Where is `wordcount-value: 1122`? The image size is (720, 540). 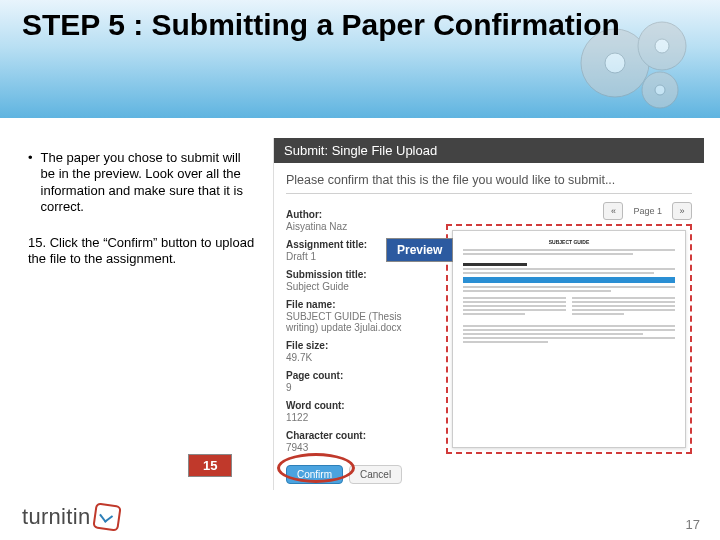 wordcount-value: 1122 is located at coordinates (361, 418).